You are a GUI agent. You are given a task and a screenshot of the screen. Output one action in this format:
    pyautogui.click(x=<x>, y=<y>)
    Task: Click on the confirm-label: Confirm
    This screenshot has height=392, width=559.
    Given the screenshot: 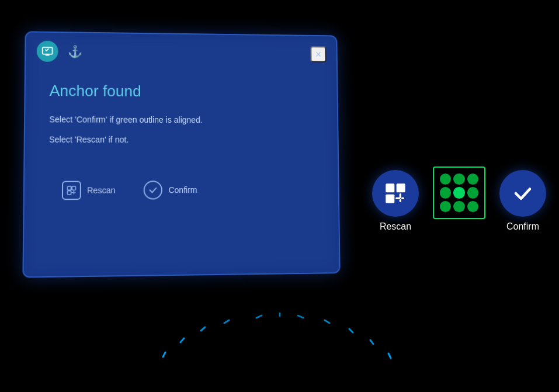 What is the action you would take?
    pyautogui.click(x=182, y=190)
    